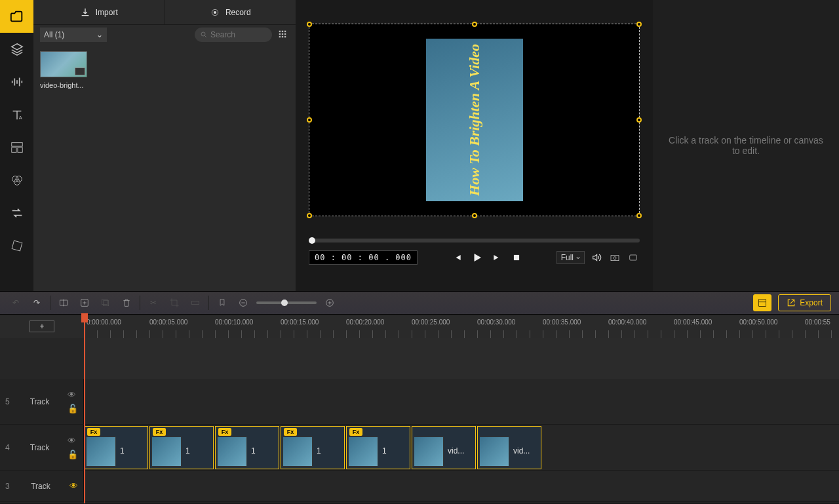  What do you see at coordinates (127, 303) in the screenshot?
I see `delete-button` at bounding box center [127, 303].